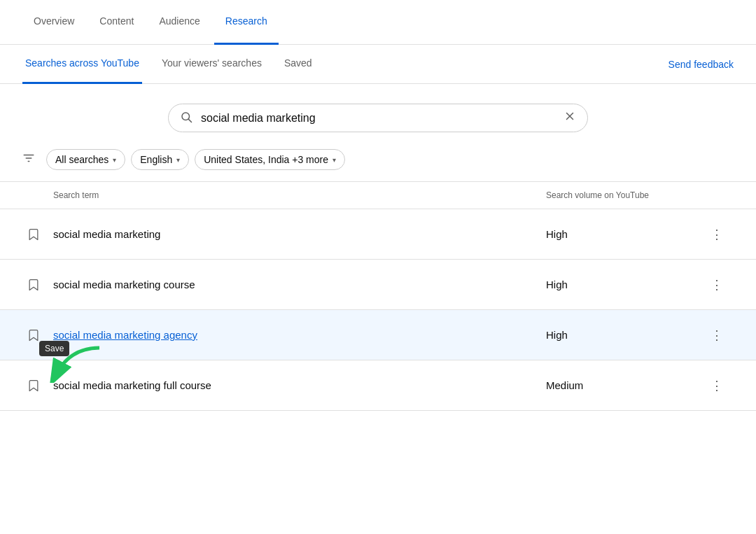  I want to click on tab-research: Research, so click(246, 22).